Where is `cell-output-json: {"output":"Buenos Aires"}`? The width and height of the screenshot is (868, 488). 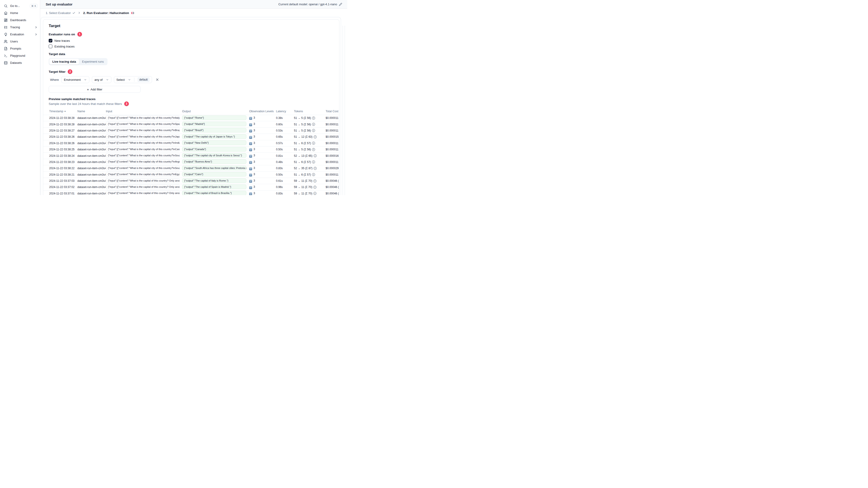
cell-output-json: {"output":"Buenos Aires"} is located at coordinates (214, 162).